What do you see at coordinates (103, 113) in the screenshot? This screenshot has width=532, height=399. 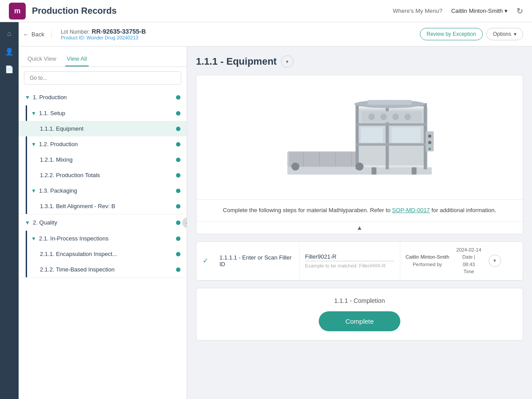 I see `tree-item-setup: ▼ 1.1. Setup` at bounding box center [103, 113].